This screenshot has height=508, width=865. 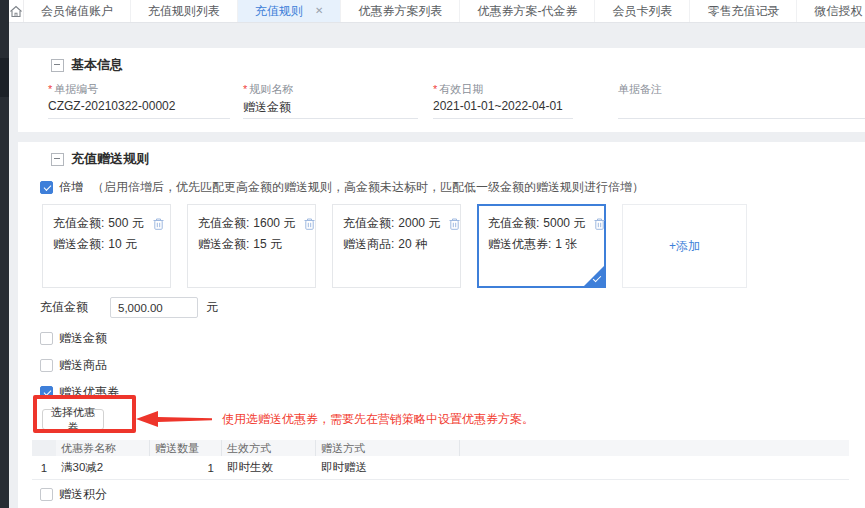 What do you see at coordinates (139, 89) in the screenshot?
I see `field-label: *单据编号` at bounding box center [139, 89].